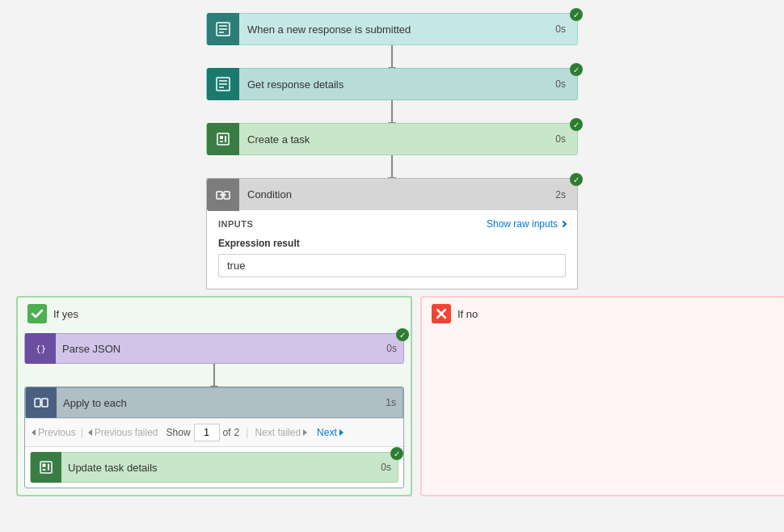 This screenshot has height=532, width=784. What do you see at coordinates (327, 433) in the screenshot?
I see `next-label: Next` at bounding box center [327, 433].